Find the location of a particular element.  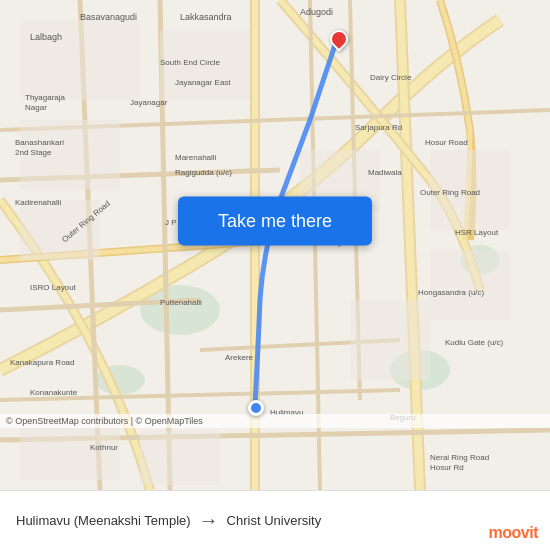

arrow-icon: → is located at coordinates (209, 520).